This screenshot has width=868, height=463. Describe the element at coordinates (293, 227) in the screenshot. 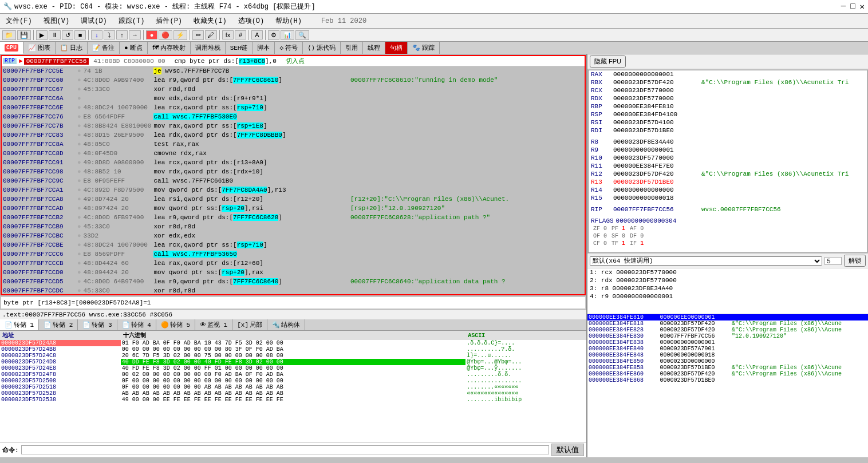

I see `disasm-row: 00007FF7FBF7CCB9 ● 45:33C0 xor r8d,r8d` at that location.